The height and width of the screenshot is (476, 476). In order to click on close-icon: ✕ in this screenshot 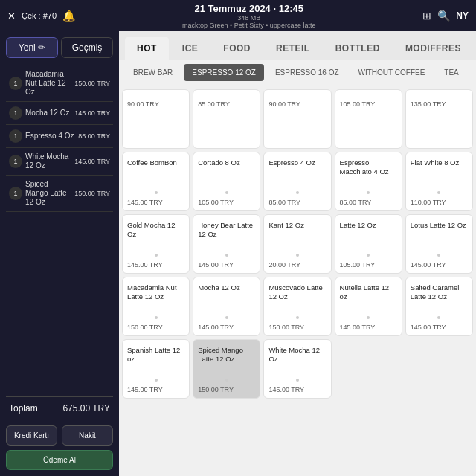, I will do `click(12, 16)`.